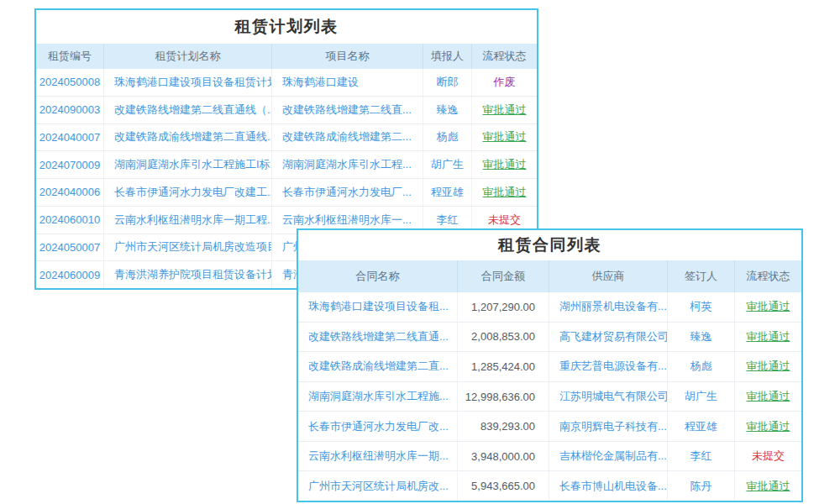  Describe the element at coordinates (701, 276) in the screenshot. I see `column-header-signer: 签订人` at that location.